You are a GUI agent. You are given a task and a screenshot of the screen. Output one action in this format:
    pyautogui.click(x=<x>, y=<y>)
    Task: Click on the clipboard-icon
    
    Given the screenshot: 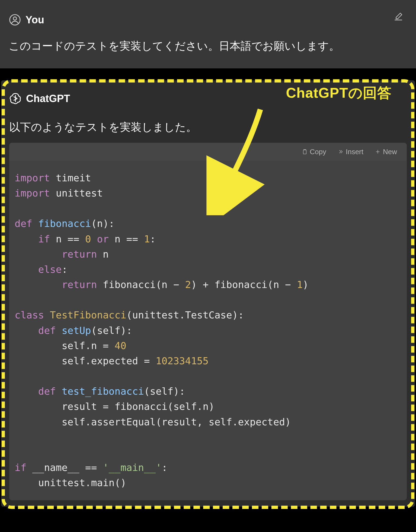 What is the action you would take?
    pyautogui.click(x=305, y=152)
    